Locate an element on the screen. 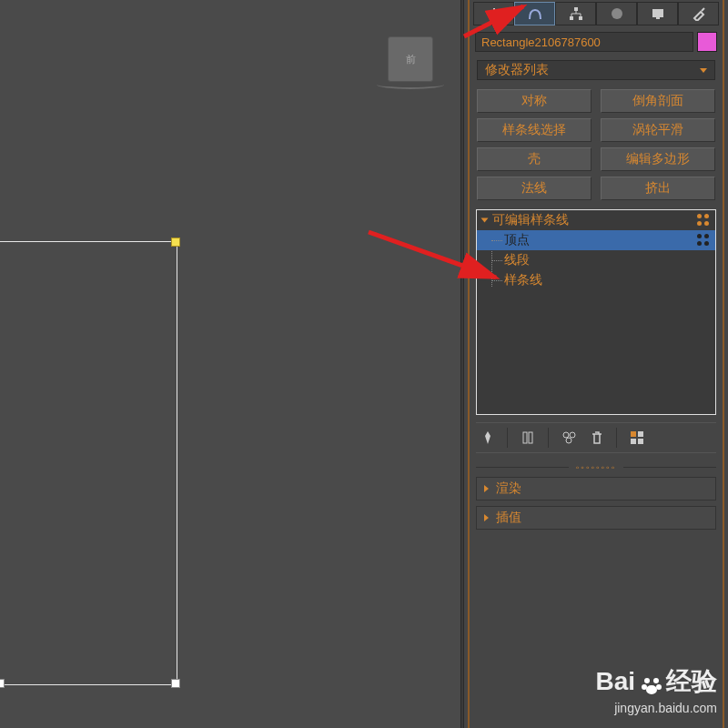  mod-btn-extrude: 挤出 is located at coordinates (658, 188).